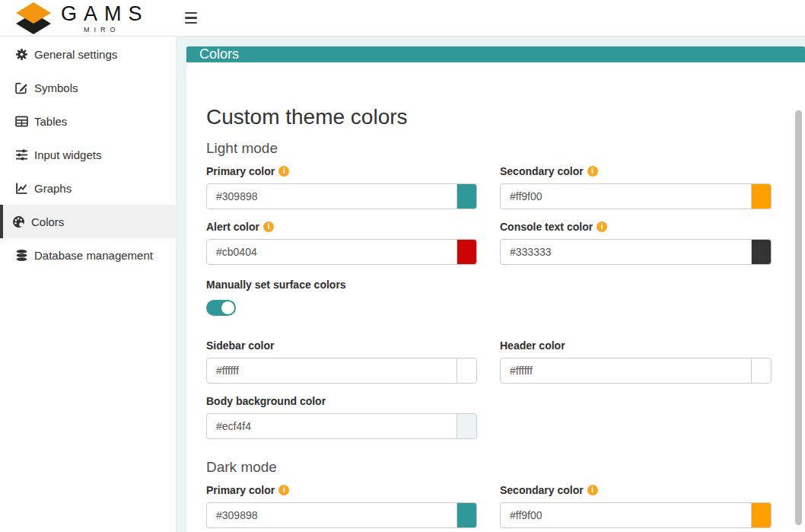 This screenshot has height=532, width=805. Describe the element at coordinates (76, 55) in the screenshot. I see `sidebar-item-label: General settings` at that location.